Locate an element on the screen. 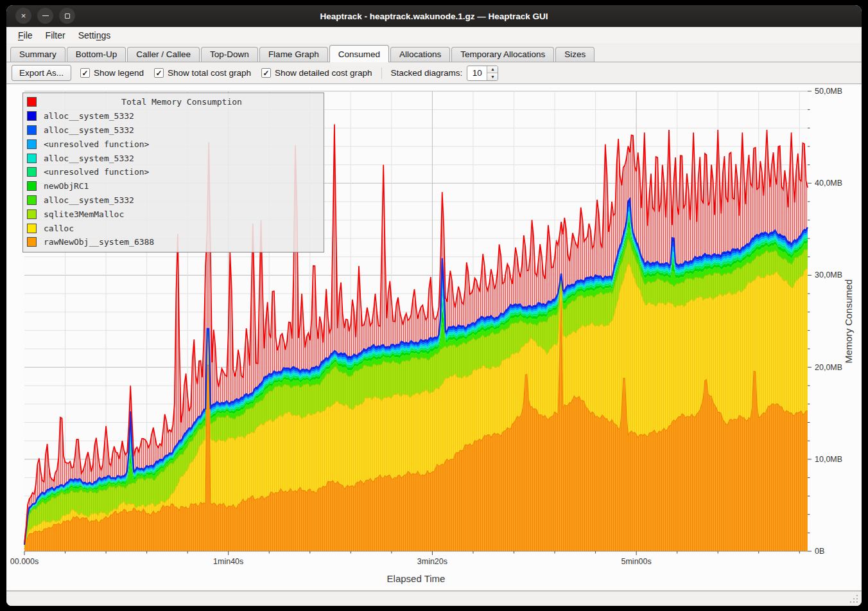 This screenshot has height=611, width=868. checkbox-show-legend: ✓Show legend is located at coordinates (112, 73).